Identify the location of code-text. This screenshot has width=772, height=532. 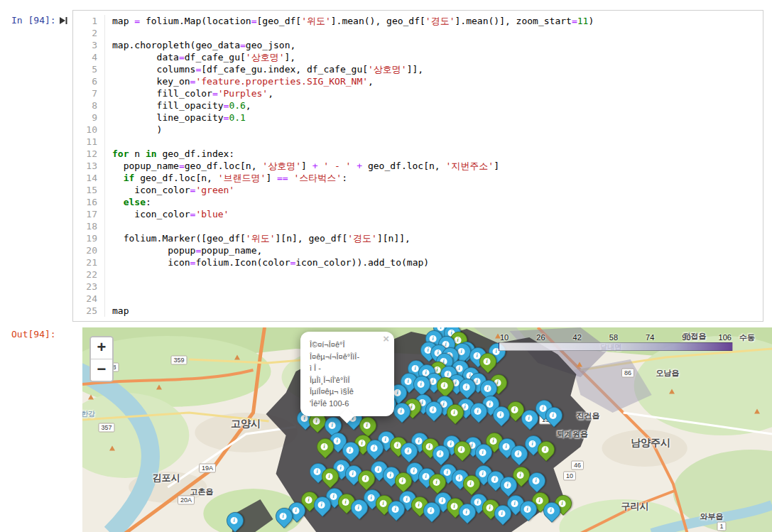
(109, 33).